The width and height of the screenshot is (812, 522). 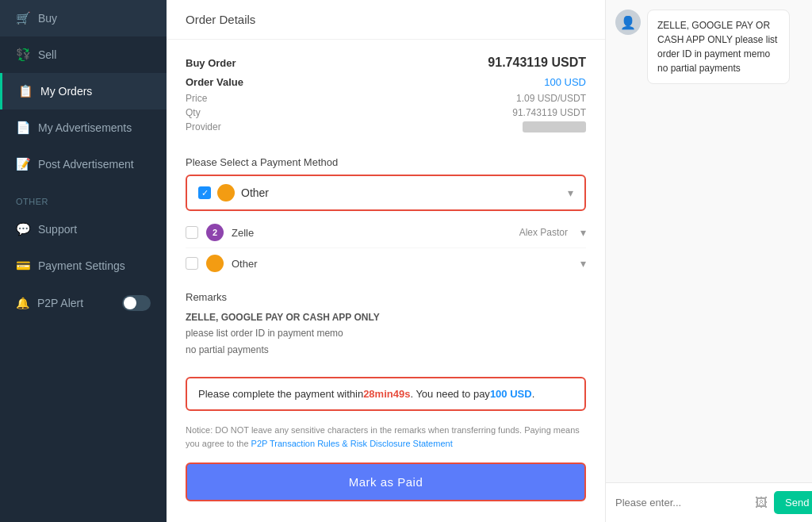 I want to click on zelle-label: Zelle, so click(x=371, y=233).